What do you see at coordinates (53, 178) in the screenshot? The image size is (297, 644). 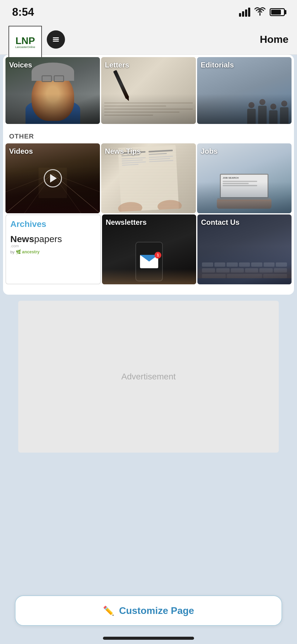 I see `play-button` at bounding box center [53, 178].